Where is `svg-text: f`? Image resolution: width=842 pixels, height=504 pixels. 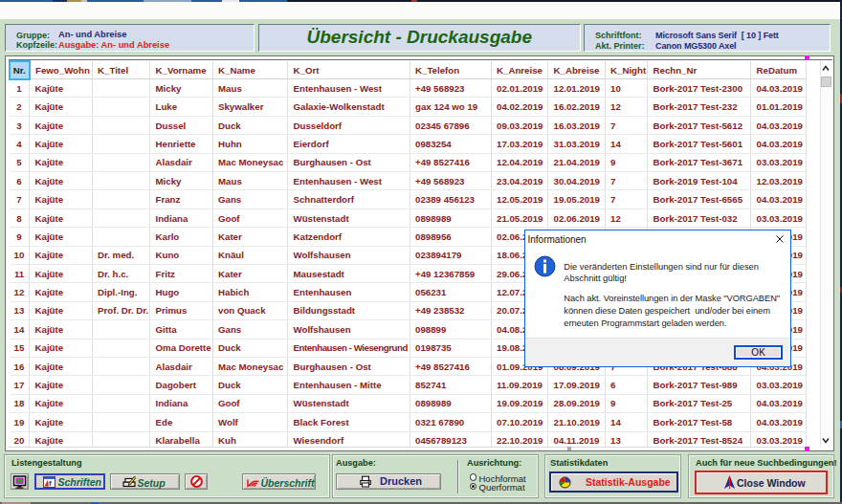
svg-text: f is located at coordinates (50, 484).